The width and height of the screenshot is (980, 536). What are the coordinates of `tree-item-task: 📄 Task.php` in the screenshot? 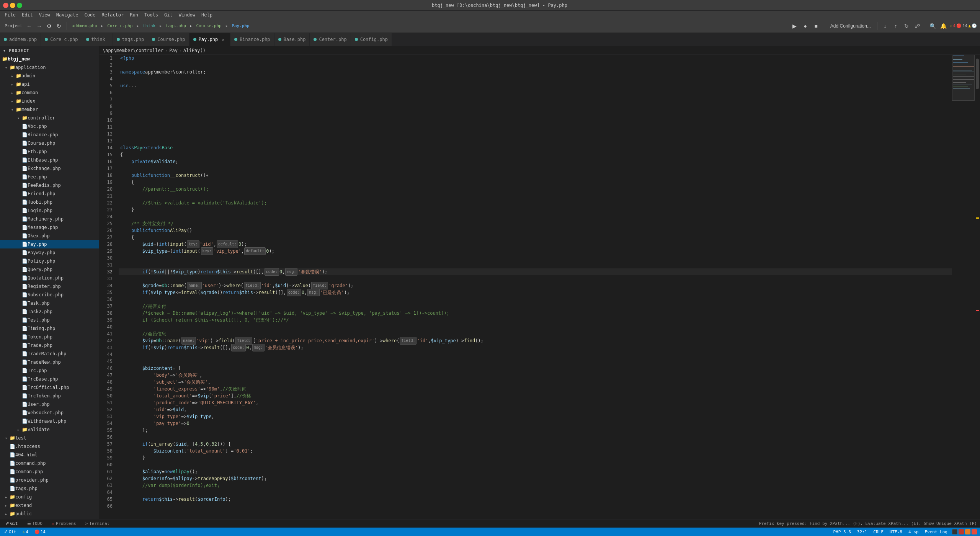 It's located at (50, 303).